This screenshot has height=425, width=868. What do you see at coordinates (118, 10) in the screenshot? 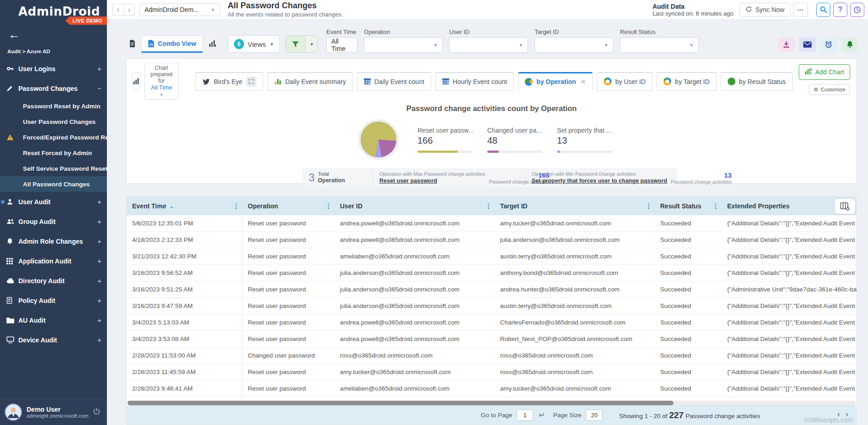
I see `report-prev-icon: ‹` at bounding box center [118, 10].